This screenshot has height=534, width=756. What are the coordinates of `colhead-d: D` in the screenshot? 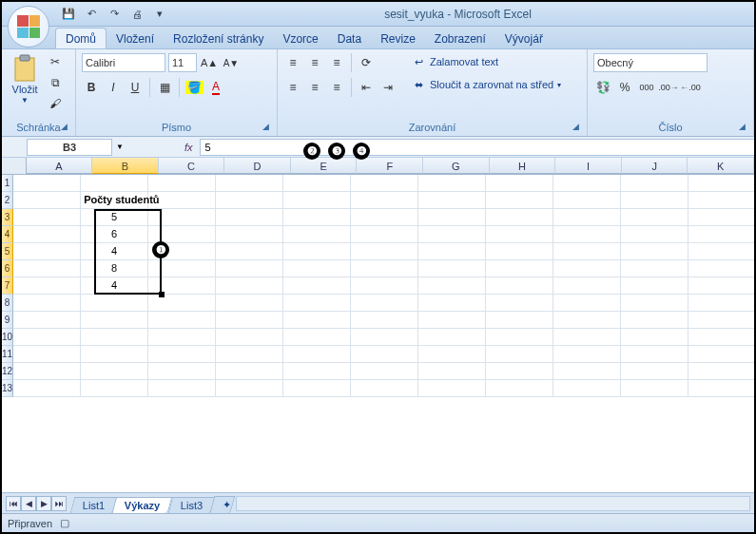 It's located at (258, 165).